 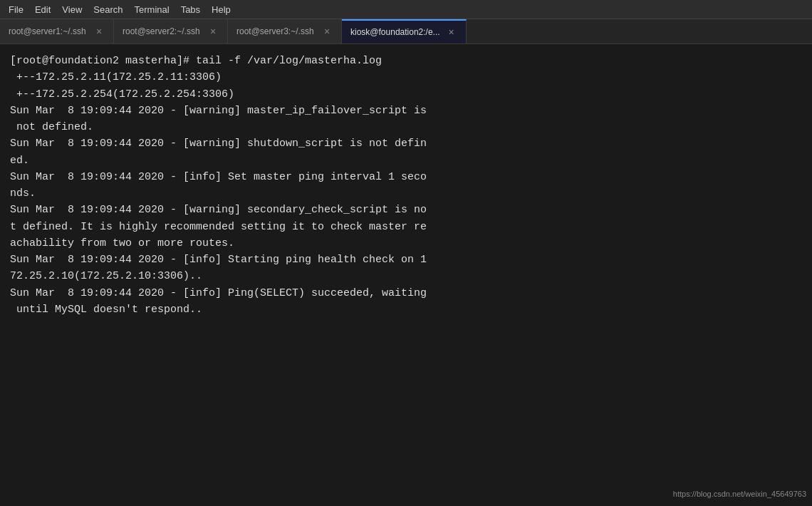 I want to click on tab-server3: root@server3:~/.ssh ×, so click(x=285, y=31).